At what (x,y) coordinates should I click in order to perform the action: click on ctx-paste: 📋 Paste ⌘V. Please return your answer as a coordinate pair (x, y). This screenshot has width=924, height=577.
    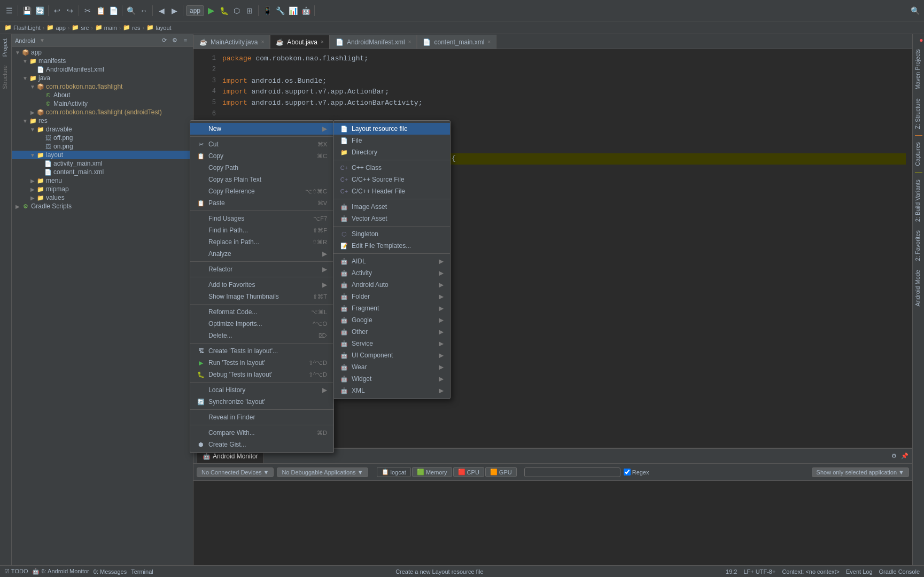
    Looking at the image, I should click on (262, 203).